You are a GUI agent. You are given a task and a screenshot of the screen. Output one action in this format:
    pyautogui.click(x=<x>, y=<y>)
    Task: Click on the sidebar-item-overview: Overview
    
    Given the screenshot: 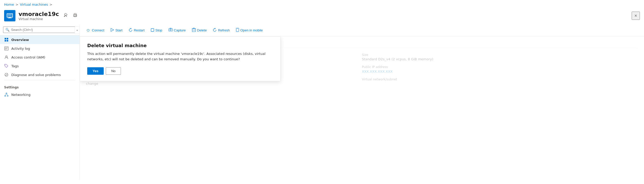 What is the action you would take?
    pyautogui.click(x=40, y=40)
    